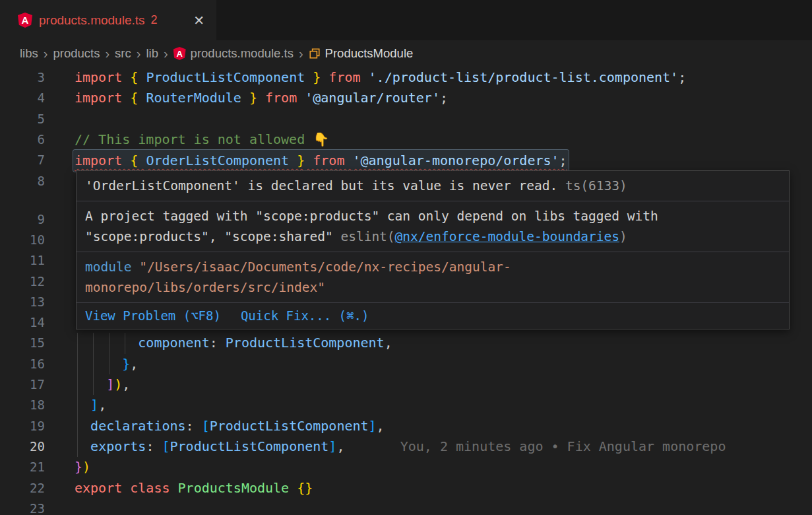  What do you see at coordinates (22, 427) in the screenshot?
I see `line-number: 19` at bounding box center [22, 427].